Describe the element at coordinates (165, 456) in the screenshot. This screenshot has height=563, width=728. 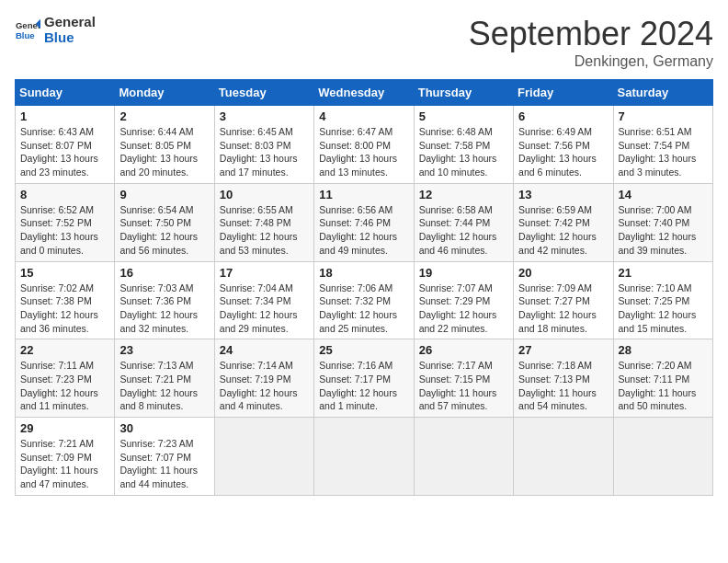
I see `calendar-cell: 30Sunrise: 7:23 AMSunset: 7:07 PMDayligh…` at that location.